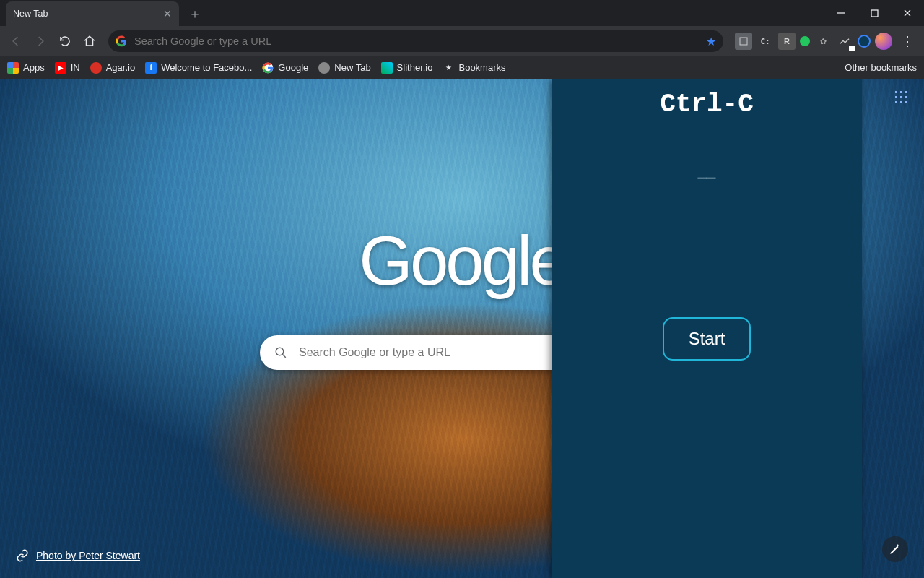 This screenshot has width=924, height=578. What do you see at coordinates (482, 68) in the screenshot?
I see `bookmark-label: Bookmarks` at bounding box center [482, 68].